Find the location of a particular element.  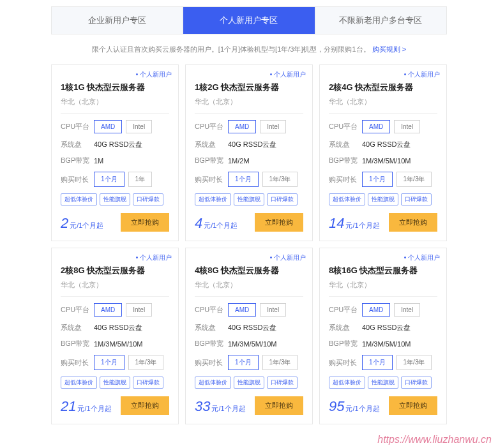

zone-description: 限个人认证且首次购买云服务器的用户。[1个月]体验机型与[1年/3年]机型，分别… is located at coordinates (249, 50).